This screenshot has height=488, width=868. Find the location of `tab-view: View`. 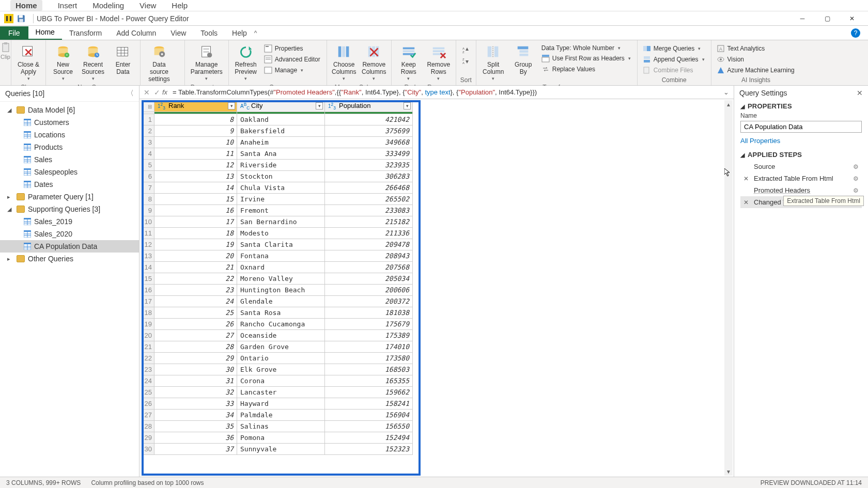

tab-view: View is located at coordinates (178, 33).